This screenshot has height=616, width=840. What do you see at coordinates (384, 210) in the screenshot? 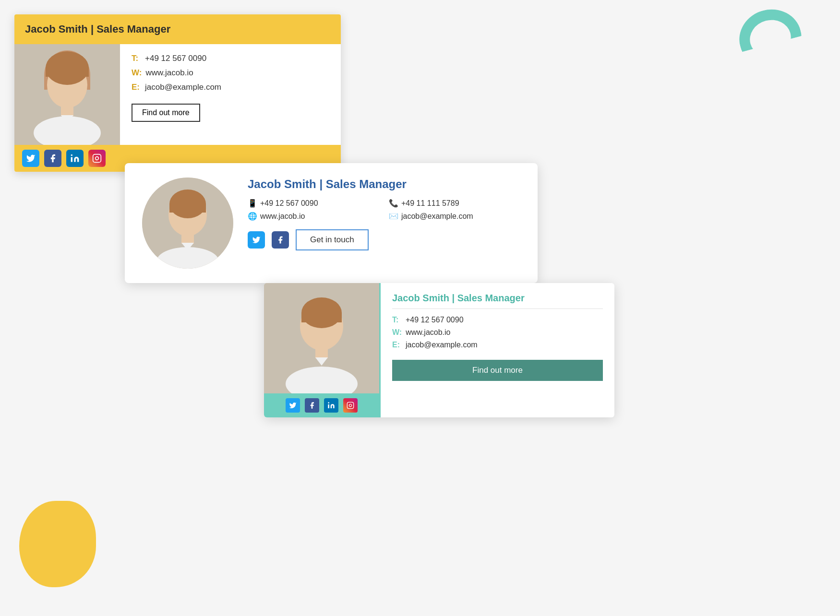
I see `card2-contact-grid: 📱 +49 12 567 0090 📞 +49 11 111 5789 🌐 ww…` at bounding box center [384, 210].